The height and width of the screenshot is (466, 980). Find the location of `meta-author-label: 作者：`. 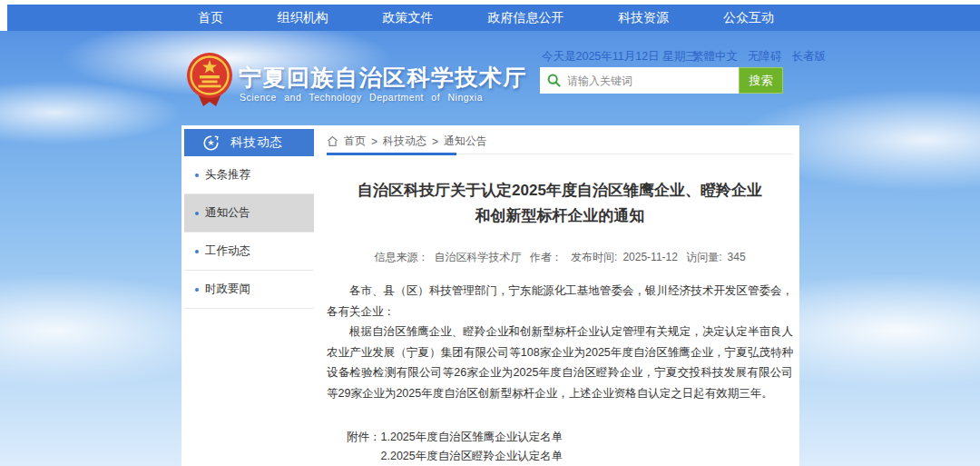

meta-author-label: 作者： is located at coordinates (546, 257).